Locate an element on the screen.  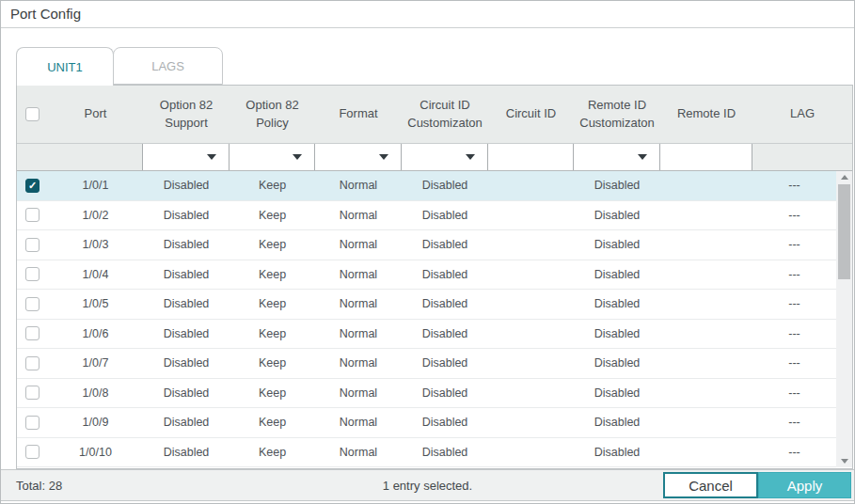
cell-port: 1/0/9 is located at coordinates (96, 423).